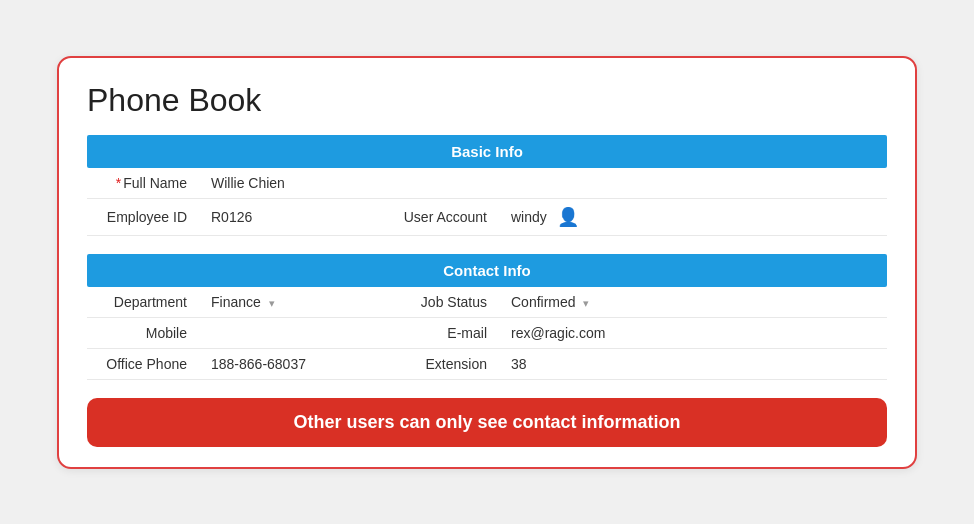  I want to click on basic-info-header: Basic Info, so click(487, 152).